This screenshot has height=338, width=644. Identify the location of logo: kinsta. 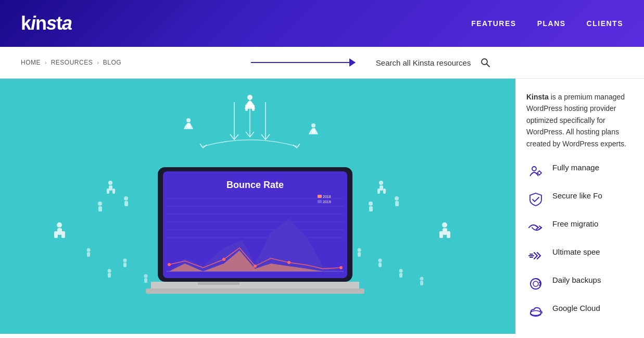
(46, 23).